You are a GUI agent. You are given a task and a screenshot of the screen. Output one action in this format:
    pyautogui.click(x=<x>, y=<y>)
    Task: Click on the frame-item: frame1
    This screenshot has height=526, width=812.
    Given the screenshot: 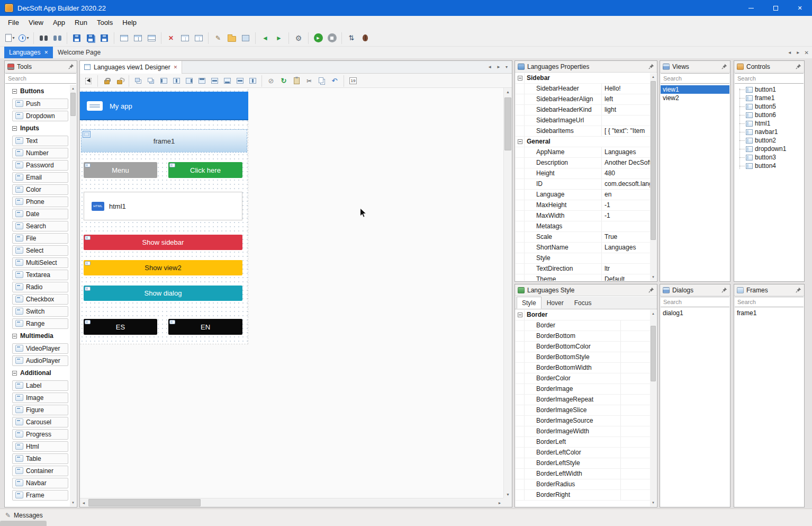 What is the action you would take?
    pyautogui.click(x=769, y=313)
    